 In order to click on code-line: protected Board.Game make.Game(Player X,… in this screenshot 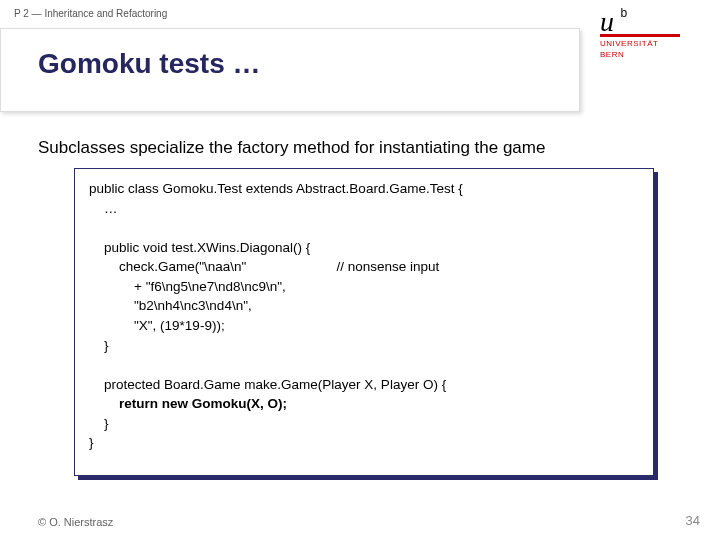, I will do `click(268, 384)`.